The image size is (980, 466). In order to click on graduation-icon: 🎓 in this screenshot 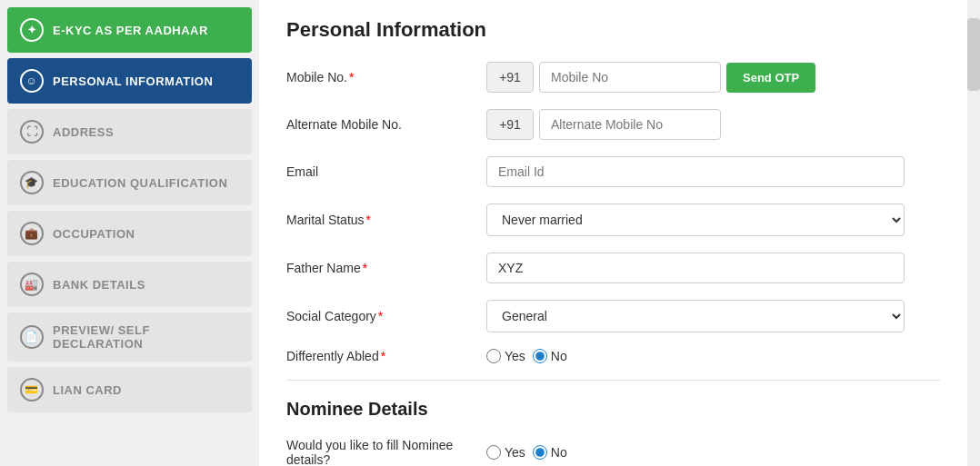, I will do `click(32, 183)`.